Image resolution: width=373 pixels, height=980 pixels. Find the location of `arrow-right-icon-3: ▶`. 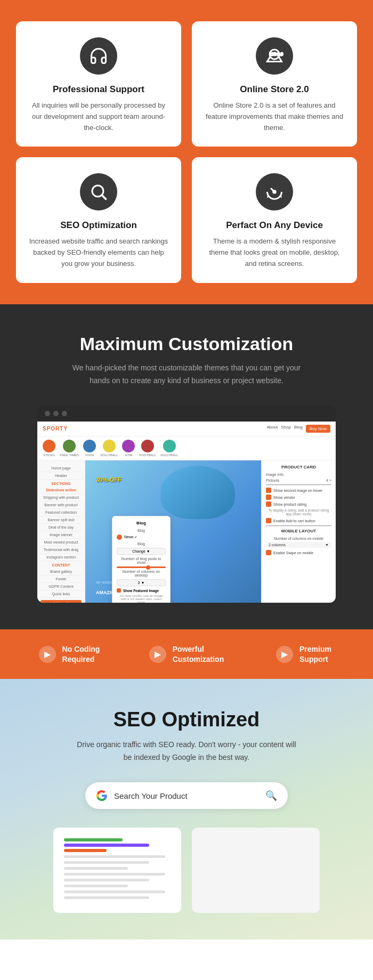

arrow-right-icon-3: ▶ is located at coordinates (285, 654).